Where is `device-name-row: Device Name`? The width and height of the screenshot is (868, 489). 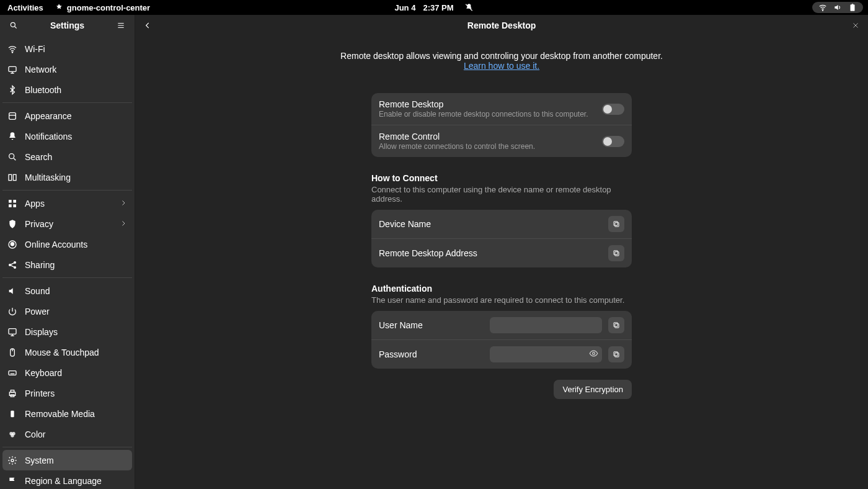 device-name-row: Device Name is located at coordinates (502, 224).